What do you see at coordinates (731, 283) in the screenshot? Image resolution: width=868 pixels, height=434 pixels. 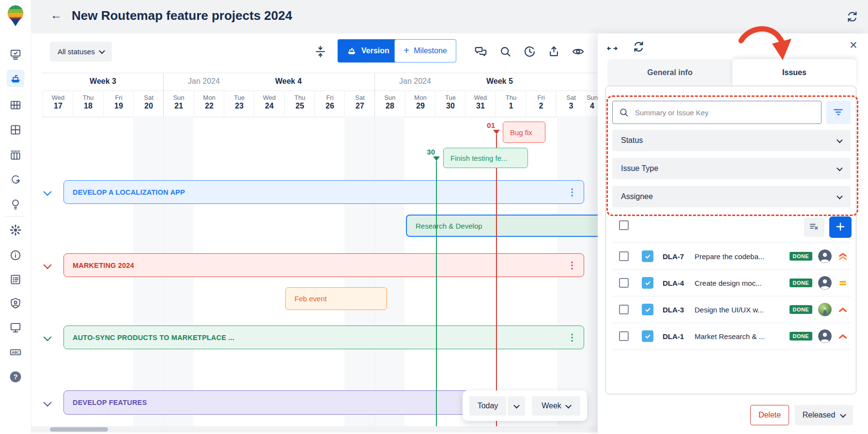 I see `issue-row: DLA-4 Create design moc... DONE` at bounding box center [731, 283].